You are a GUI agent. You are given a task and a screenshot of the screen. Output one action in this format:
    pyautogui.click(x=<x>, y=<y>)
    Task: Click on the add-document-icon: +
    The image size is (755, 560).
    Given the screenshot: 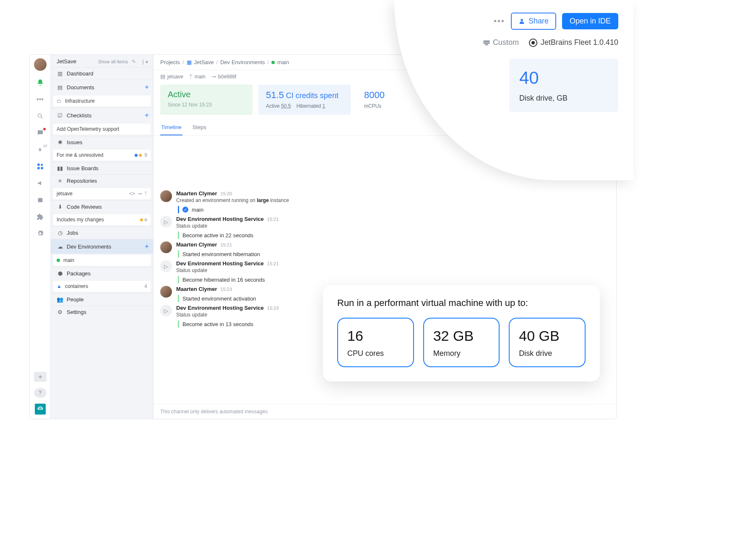 What is the action you would take?
    pyautogui.click(x=147, y=87)
    